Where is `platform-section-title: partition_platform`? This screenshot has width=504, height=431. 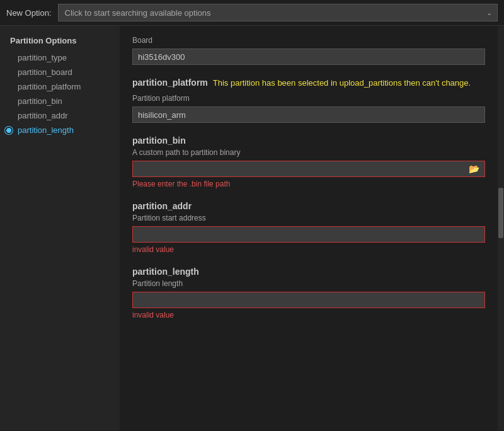 platform-section-title: partition_platform is located at coordinates (170, 83).